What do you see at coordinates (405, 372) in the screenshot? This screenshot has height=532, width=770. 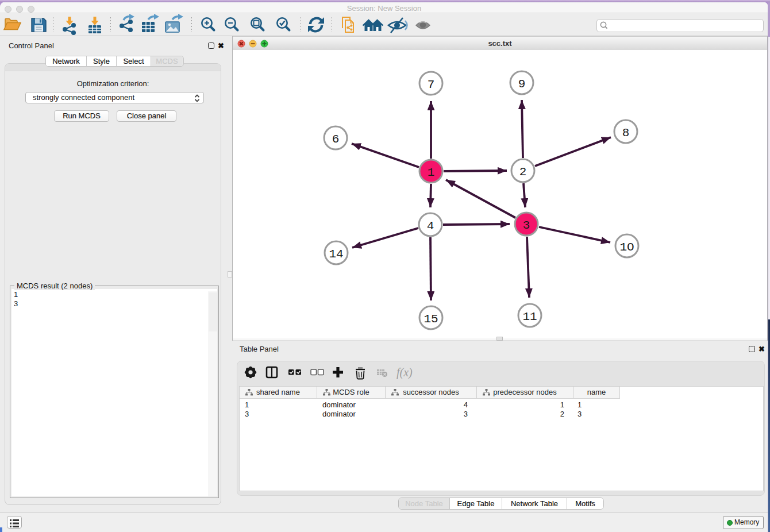 I see `svg-text: f(x)` at bounding box center [405, 372].